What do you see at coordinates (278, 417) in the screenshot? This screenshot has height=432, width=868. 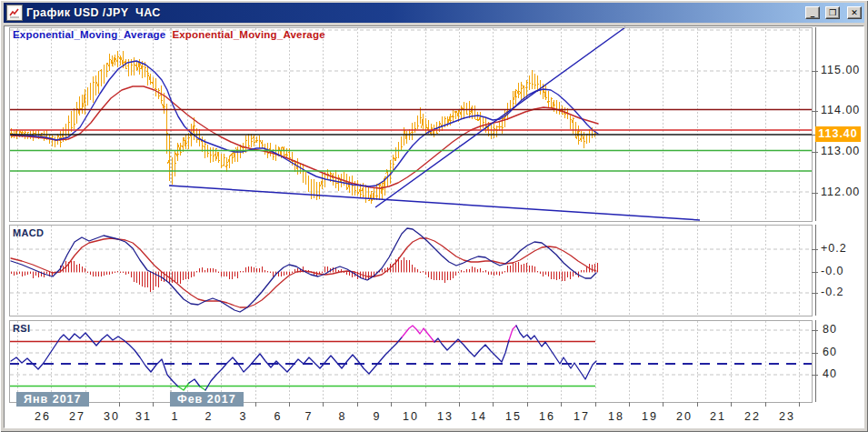 I see `x-axis-label: 6` at bounding box center [278, 417].